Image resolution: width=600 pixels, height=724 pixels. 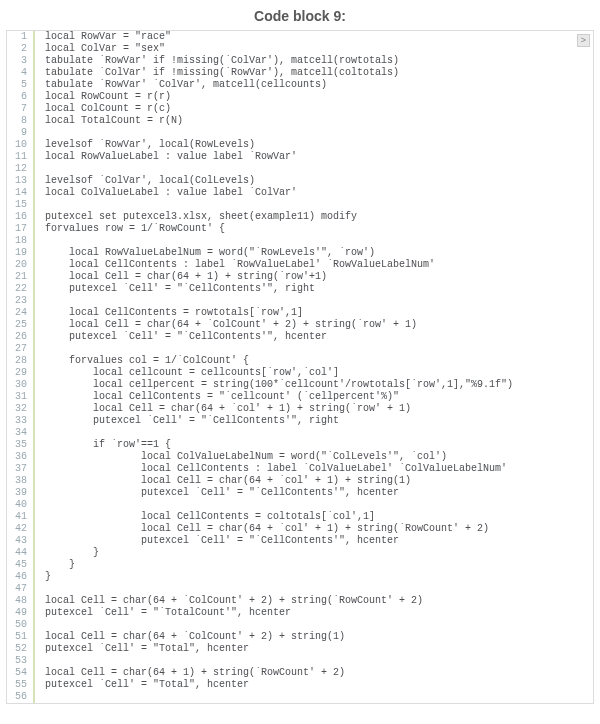 I want to click on code-line: 55putexcel `Cell' = "Total", hcenter, so click(x=300, y=685).